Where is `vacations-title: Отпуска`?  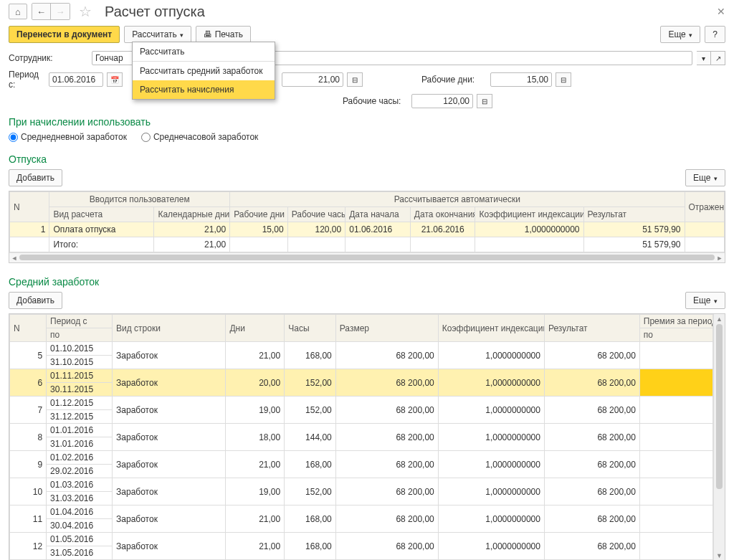 vacations-title: Отпуска is located at coordinates (367, 158).